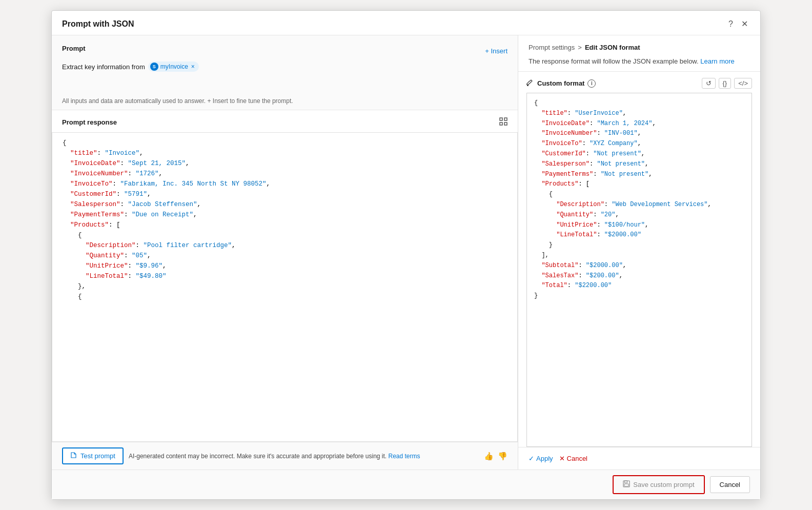 Image resolution: width=812 pixels, height=510 pixels. Describe the element at coordinates (730, 485) in the screenshot. I see `cancel-footer-button: Cancel` at that location.